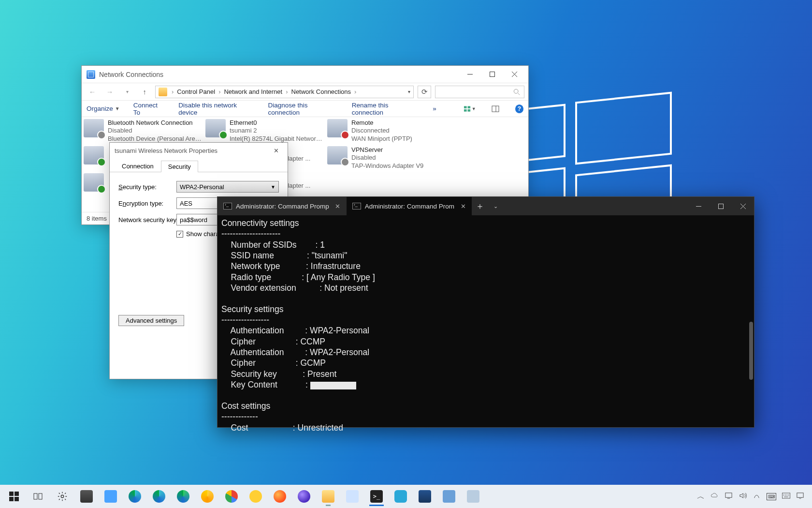  What do you see at coordinates (517, 92) in the screenshot?
I see `search-icon` at bounding box center [517, 92].